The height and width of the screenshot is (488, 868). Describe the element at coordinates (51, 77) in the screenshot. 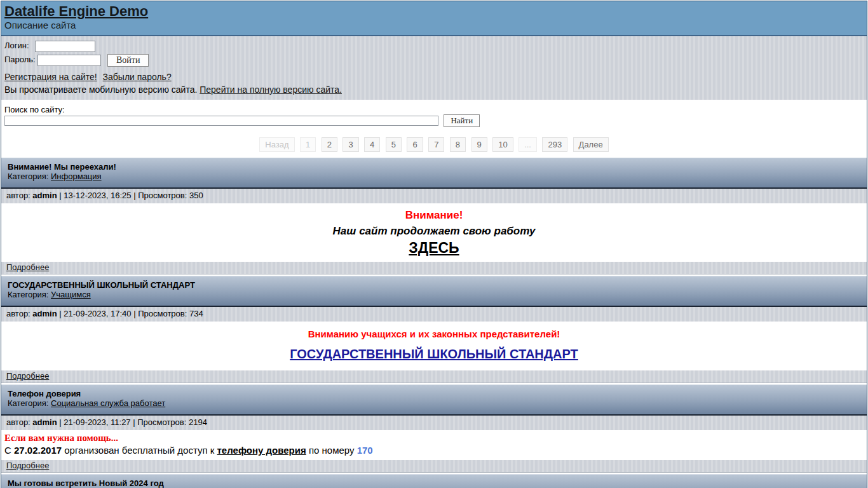

I see `register-link: Регистрация на сайте!` at that location.